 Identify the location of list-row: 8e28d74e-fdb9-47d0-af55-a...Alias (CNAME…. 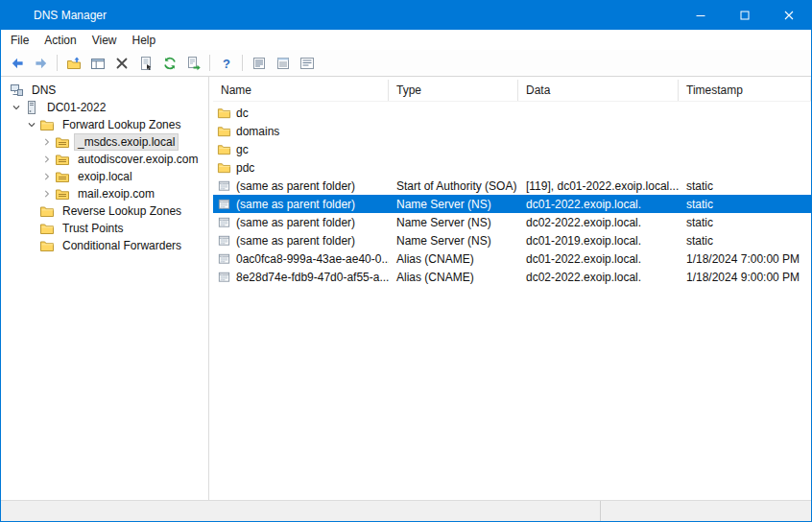
(513, 276).